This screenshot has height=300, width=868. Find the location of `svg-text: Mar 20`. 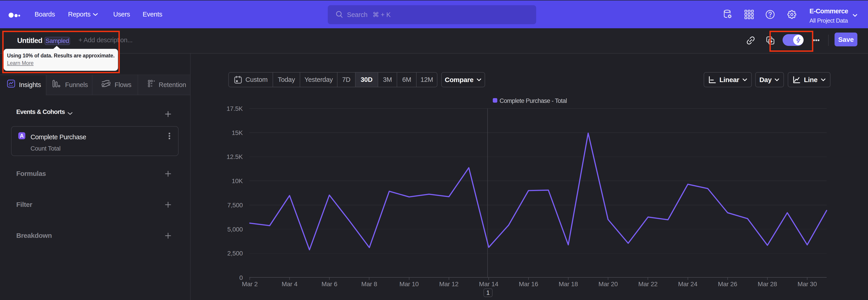

svg-text: Mar 20 is located at coordinates (608, 284).